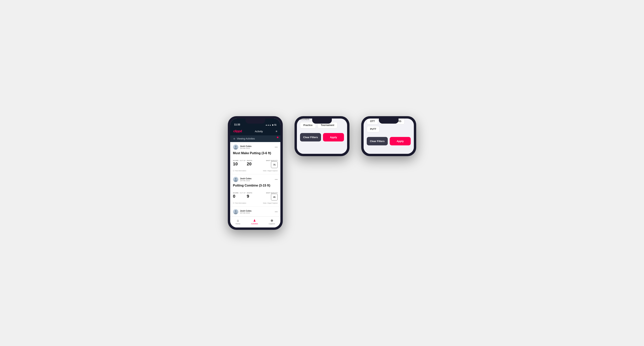 The width and height of the screenshot is (644, 346). I want to click on hamburger-icon: ≡, so click(276, 131).